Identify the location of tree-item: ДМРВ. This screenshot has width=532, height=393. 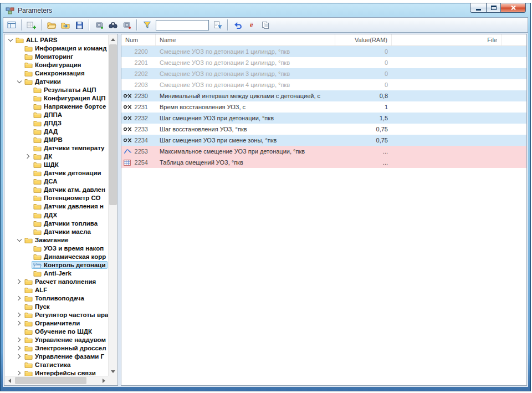
(57, 140).